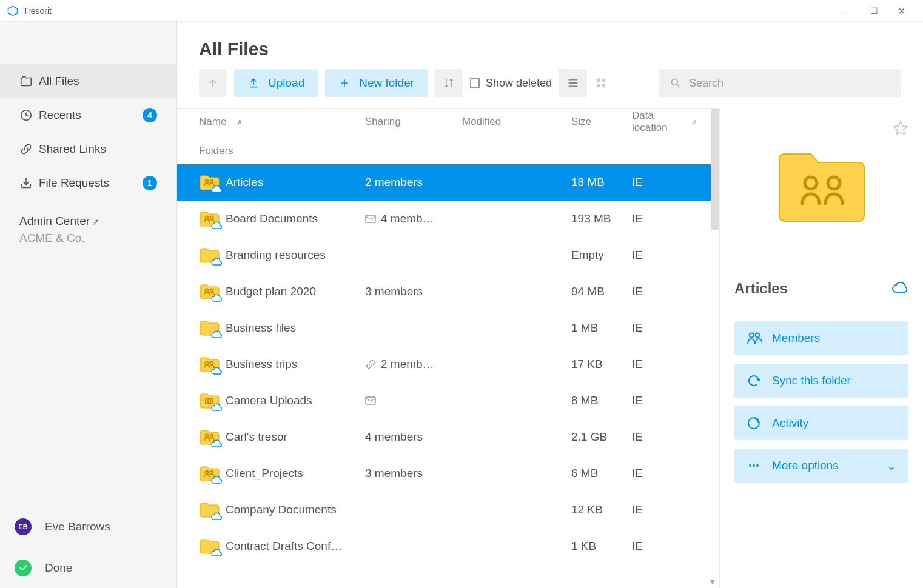 The width and height of the screenshot is (923, 588). What do you see at coordinates (901, 128) in the screenshot?
I see `favorite-star-button` at bounding box center [901, 128].